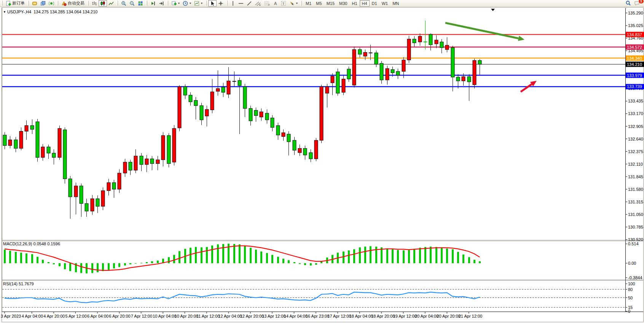  I want to click on fibonacci-icon: F, so click(267, 3).